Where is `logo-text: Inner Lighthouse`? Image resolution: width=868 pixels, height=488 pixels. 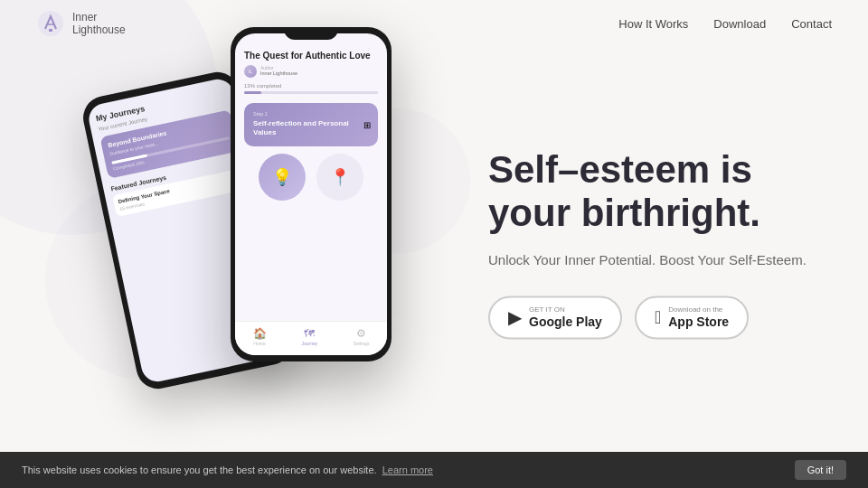 logo-text: Inner Lighthouse is located at coordinates (99, 23).